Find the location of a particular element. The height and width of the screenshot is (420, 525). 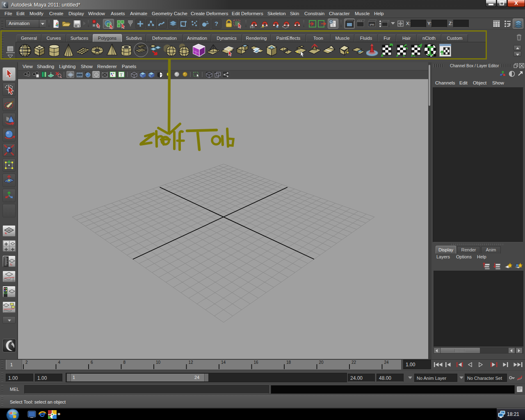

svg-text: IPR is located at coordinates (372, 25).